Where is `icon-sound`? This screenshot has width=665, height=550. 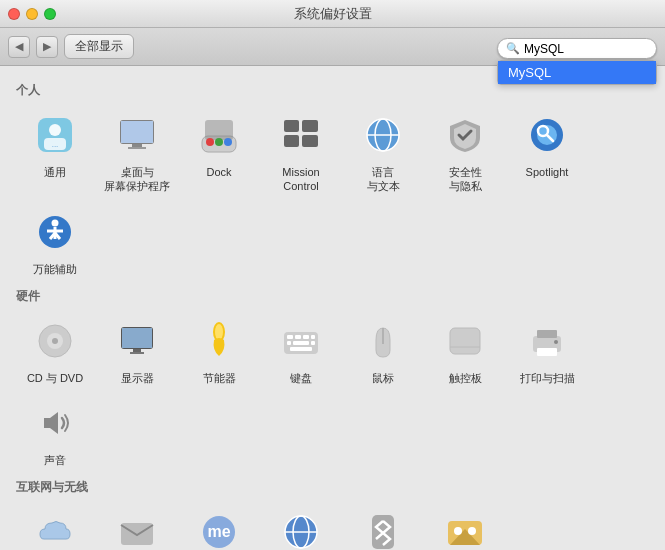 icon-sound is located at coordinates (55, 423).